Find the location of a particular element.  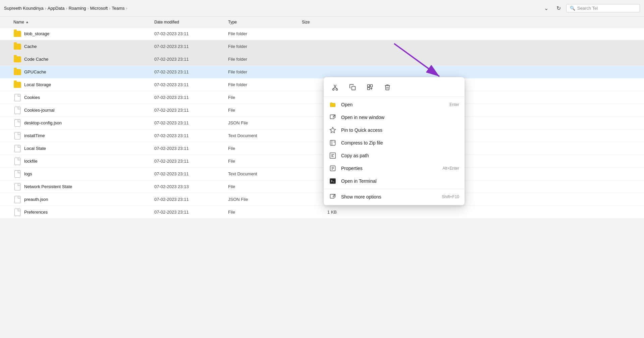

breadcrumb-sep-3: › is located at coordinates (88, 8).